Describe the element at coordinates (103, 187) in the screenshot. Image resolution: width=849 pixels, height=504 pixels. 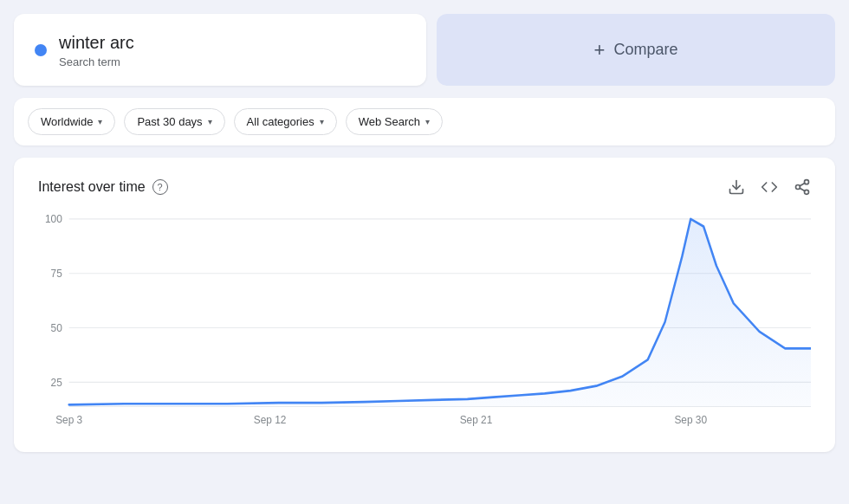
I see `chart-title-row: Interest over time ?` at that location.